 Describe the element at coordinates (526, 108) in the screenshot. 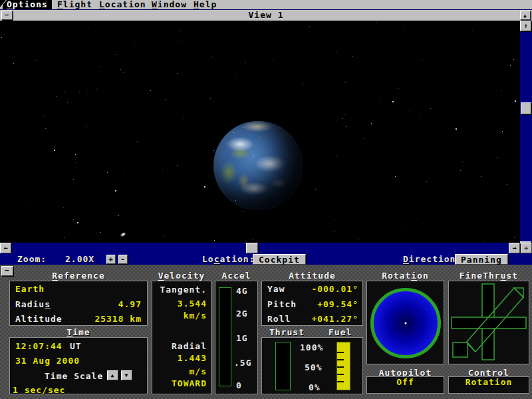

I see `vertical-scroll-thumb` at that location.